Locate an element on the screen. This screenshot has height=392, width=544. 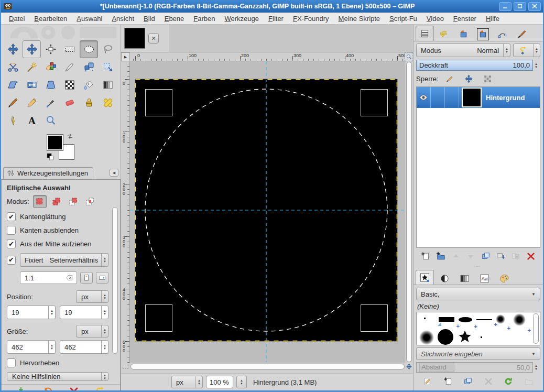
brush-dock-tab-brushes is located at coordinates (425, 277).